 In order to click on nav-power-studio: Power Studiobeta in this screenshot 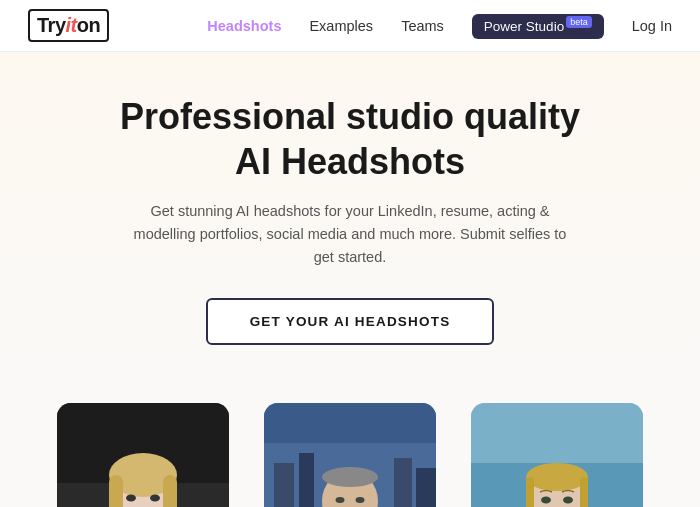, I will do `click(538, 26)`.